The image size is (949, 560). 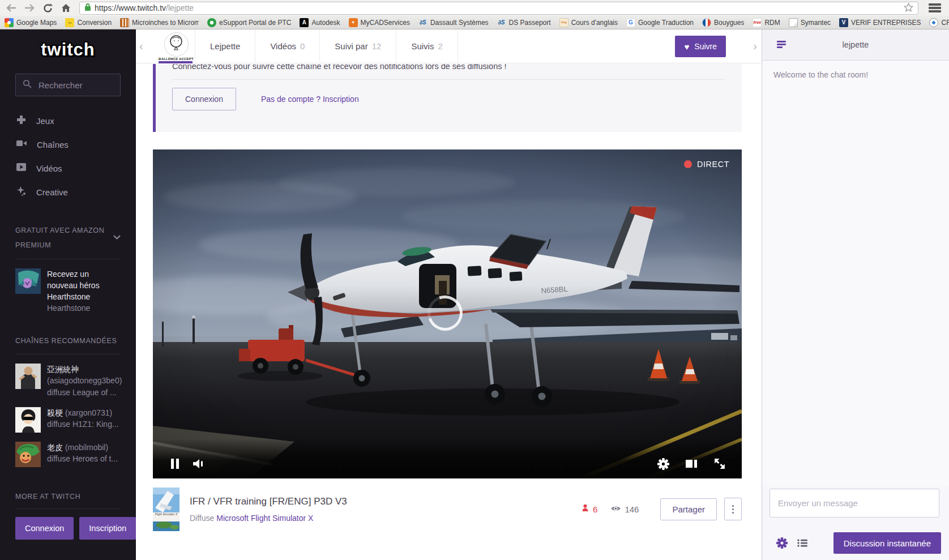 I want to click on settings-gear-icon, so click(x=663, y=464).